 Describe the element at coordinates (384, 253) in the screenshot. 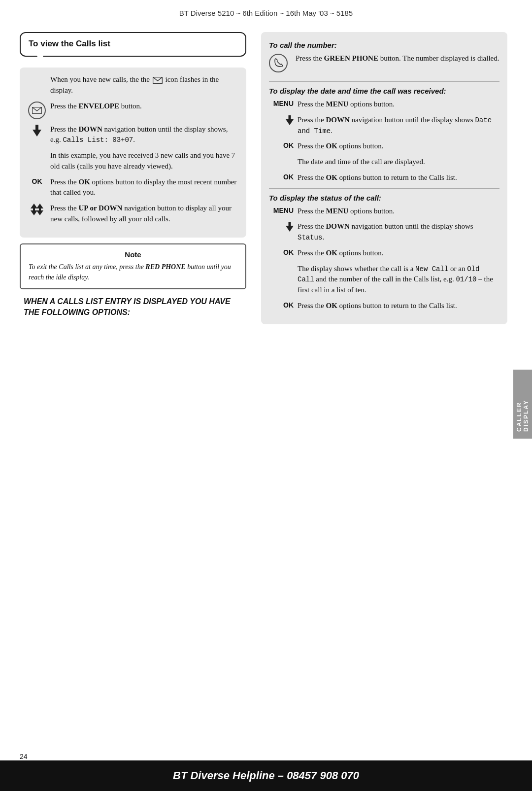

I see `ok-step3-row: OK Press the OK options button.` at that location.